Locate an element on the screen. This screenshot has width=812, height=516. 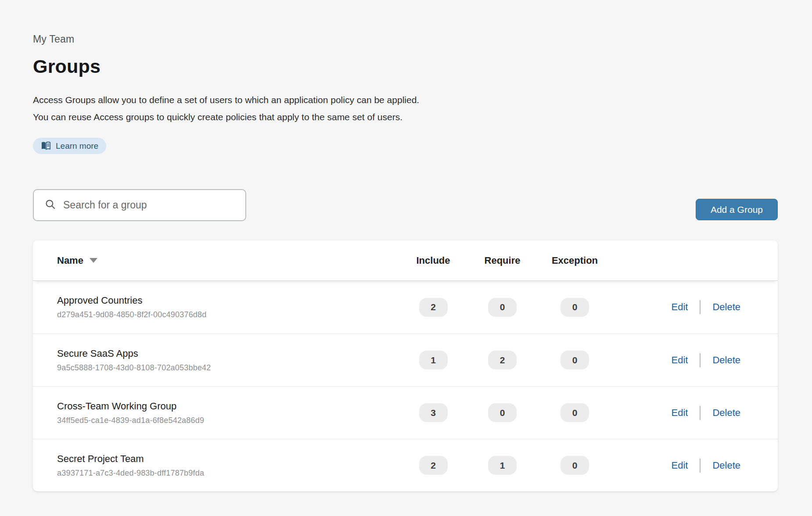
require-count-cell: 2 is located at coordinates (502, 360).